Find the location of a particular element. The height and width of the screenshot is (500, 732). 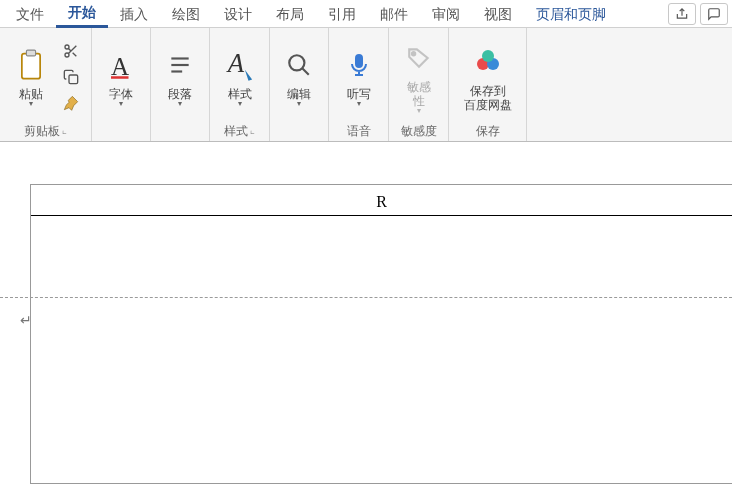

group-clipboard-label: 剪贴板 is located at coordinates (46, 131).